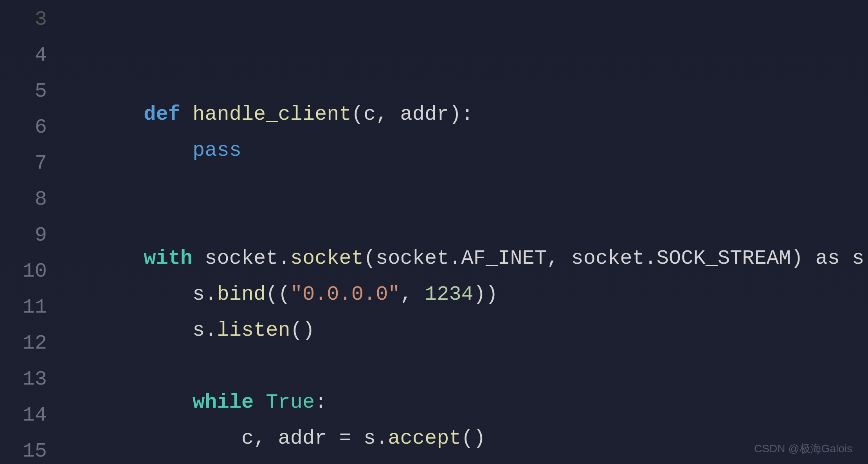  Describe the element at coordinates (31, 236) in the screenshot. I see `line-number-9: 9` at that location.